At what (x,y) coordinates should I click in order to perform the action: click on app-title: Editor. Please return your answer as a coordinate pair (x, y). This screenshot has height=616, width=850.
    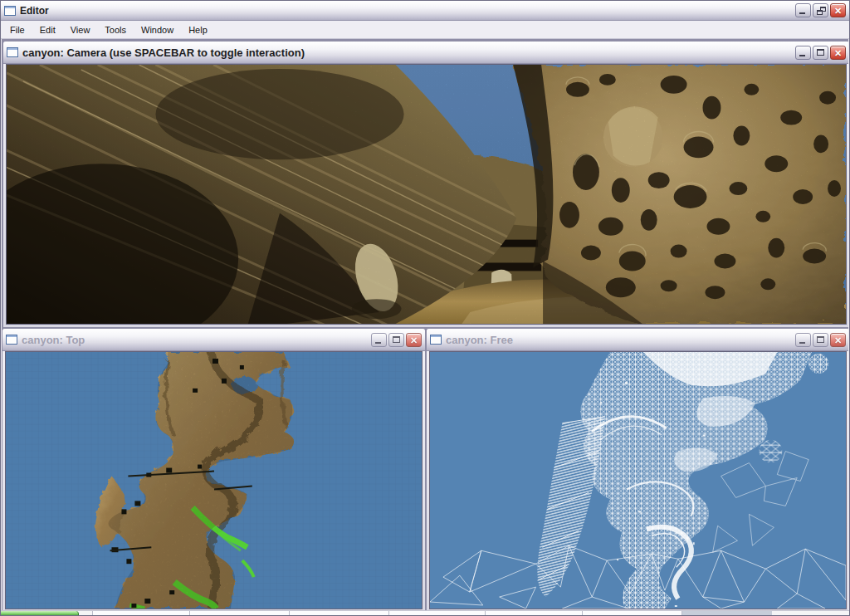
    Looking at the image, I should click on (408, 11).